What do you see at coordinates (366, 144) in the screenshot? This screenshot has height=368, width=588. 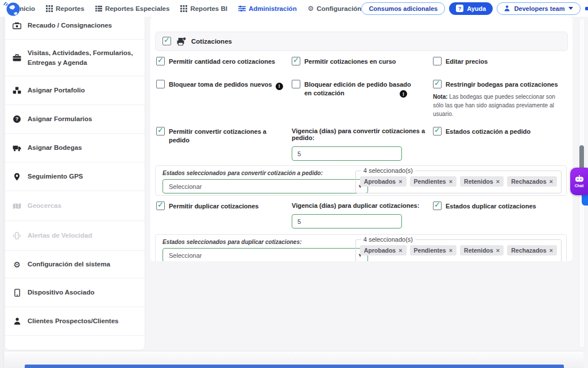 I see `vigencia-convertir-group: Vigencia (días) para convertir cotizacio…` at bounding box center [366, 144].